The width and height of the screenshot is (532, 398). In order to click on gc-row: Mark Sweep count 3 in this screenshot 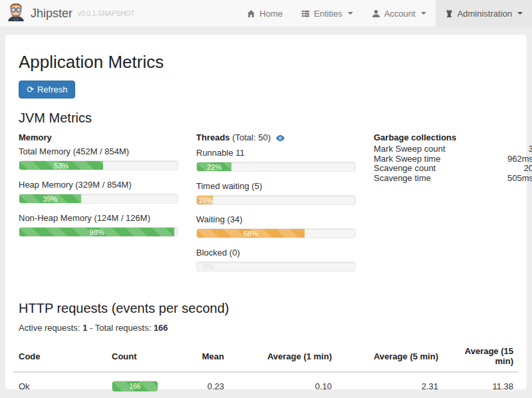, I will do `click(453, 149)`.